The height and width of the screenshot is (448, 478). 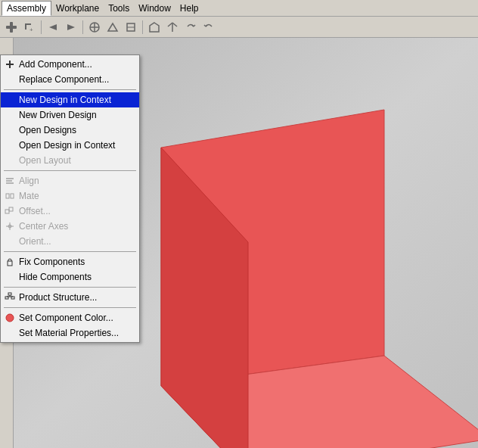 I want to click on menu-item-product-structure: Product Structure..., so click(x=70, y=297).